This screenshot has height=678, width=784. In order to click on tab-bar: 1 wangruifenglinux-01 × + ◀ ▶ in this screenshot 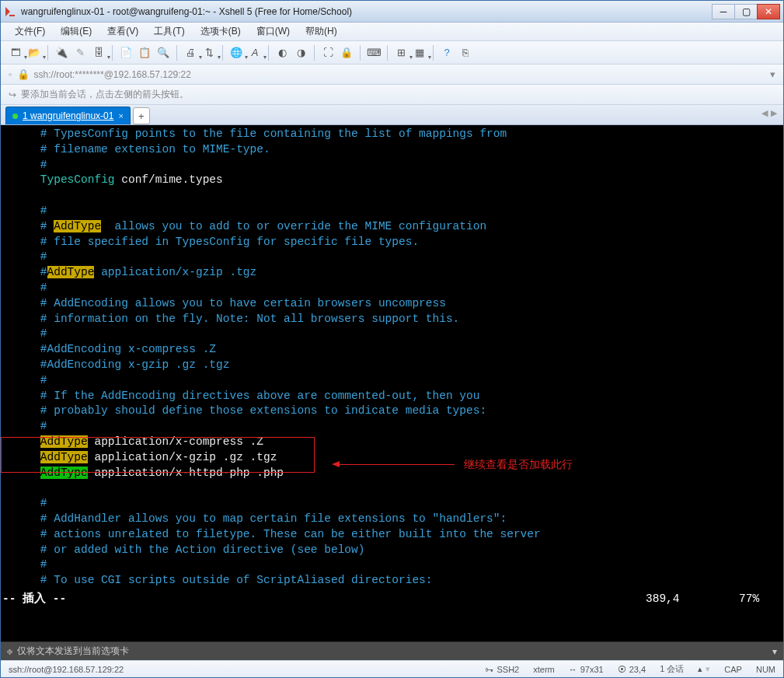, I will do `click(392, 115)`.